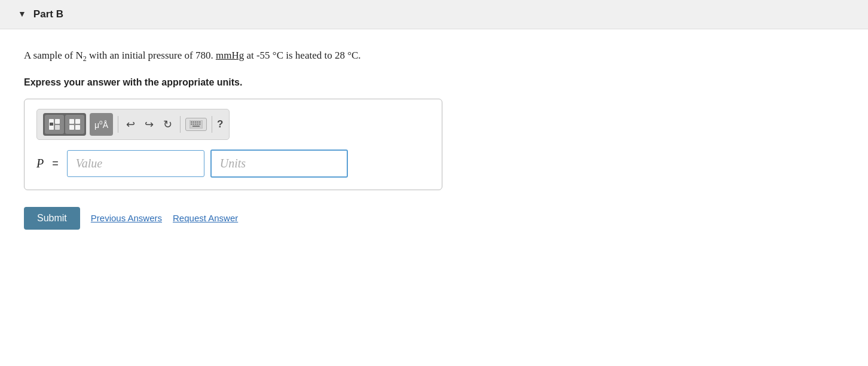 This screenshot has height=366, width=868. I want to click on period: ., so click(359, 55).